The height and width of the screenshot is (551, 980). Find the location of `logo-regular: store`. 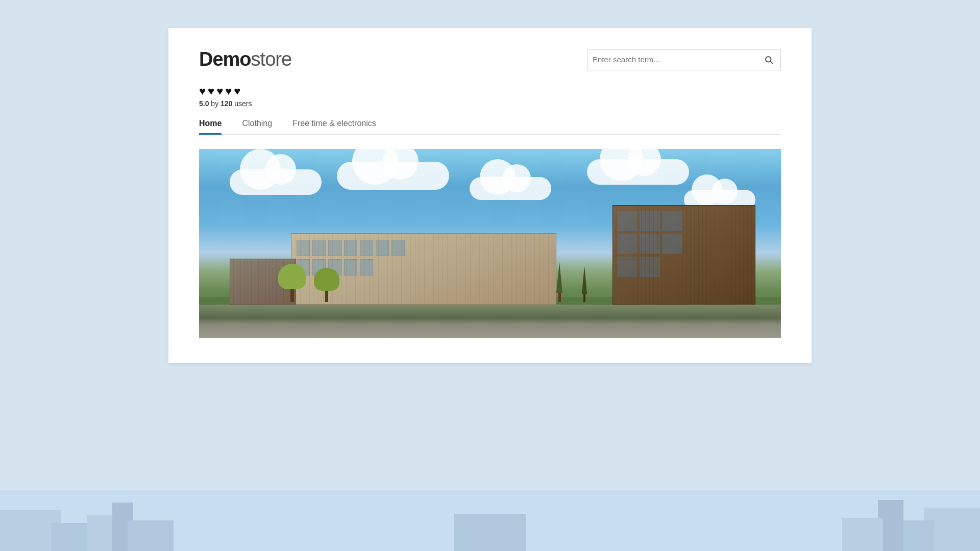

logo-regular: store is located at coordinates (272, 59).